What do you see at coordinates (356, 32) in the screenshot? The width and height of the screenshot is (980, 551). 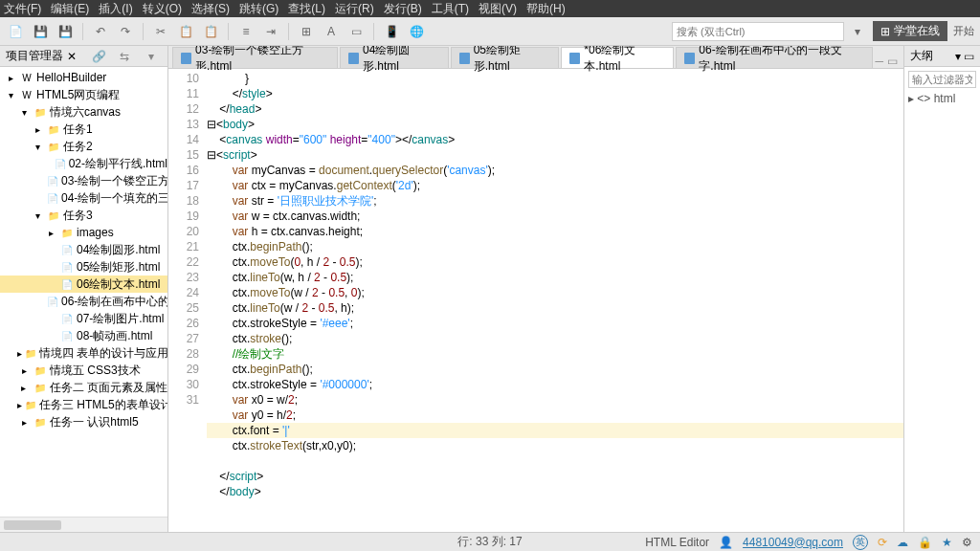 I see `format-icon: ▭` at bounding box center [356, 32].